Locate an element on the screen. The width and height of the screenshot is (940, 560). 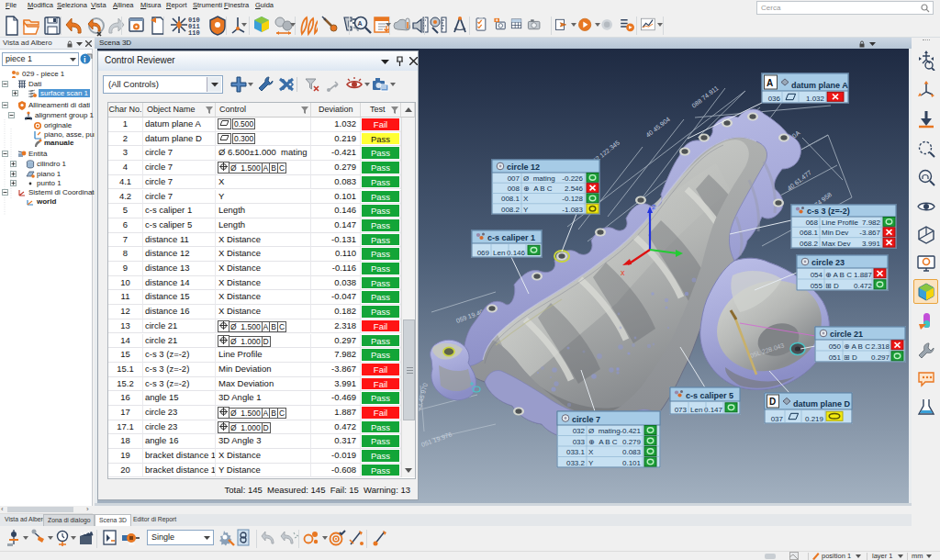
svg-text: 1.887 is located at coordinates (863, 275).